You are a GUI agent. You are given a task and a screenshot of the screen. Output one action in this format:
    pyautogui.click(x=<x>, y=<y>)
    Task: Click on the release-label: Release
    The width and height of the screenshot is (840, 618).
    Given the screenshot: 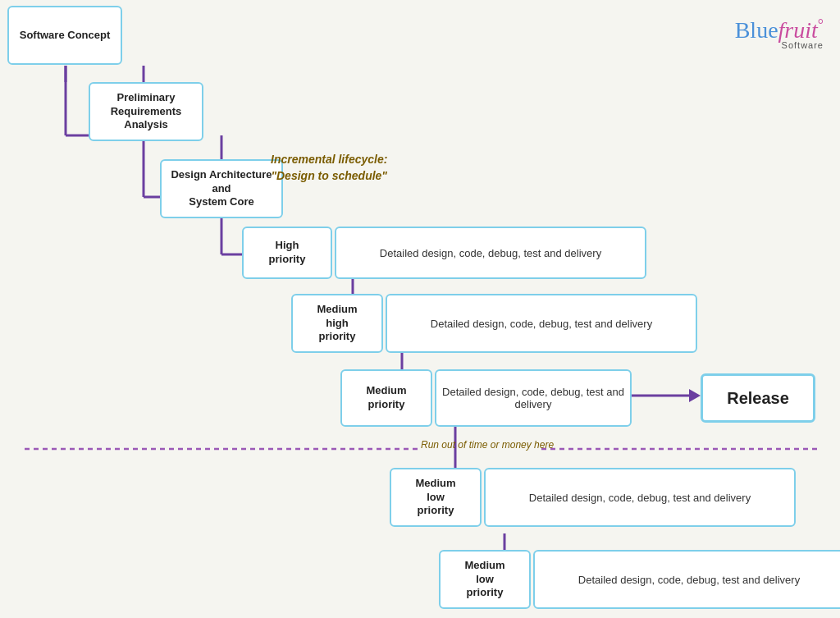 What is the action you would take?
    pyautogui.click(x=758, y=398)
    